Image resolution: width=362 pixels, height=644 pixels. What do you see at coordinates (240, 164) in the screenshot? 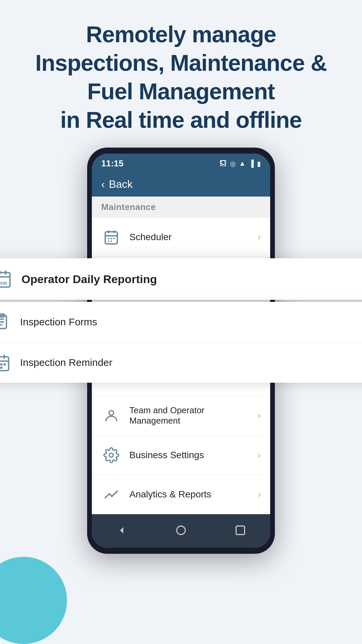
I see `status-icons: ⛾ ◎ ▲ ▐ ▮` at bounding box center [240, 164].